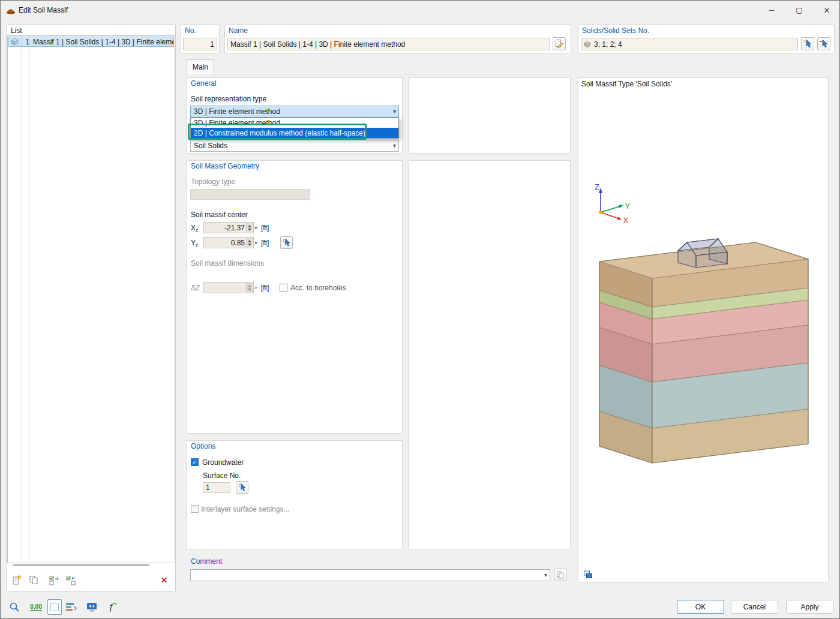 The height and width of the screenshot is (619, 840). Describe the element at coordinates (71, 579) in the screenshot. I see `select-related-button` at that location.